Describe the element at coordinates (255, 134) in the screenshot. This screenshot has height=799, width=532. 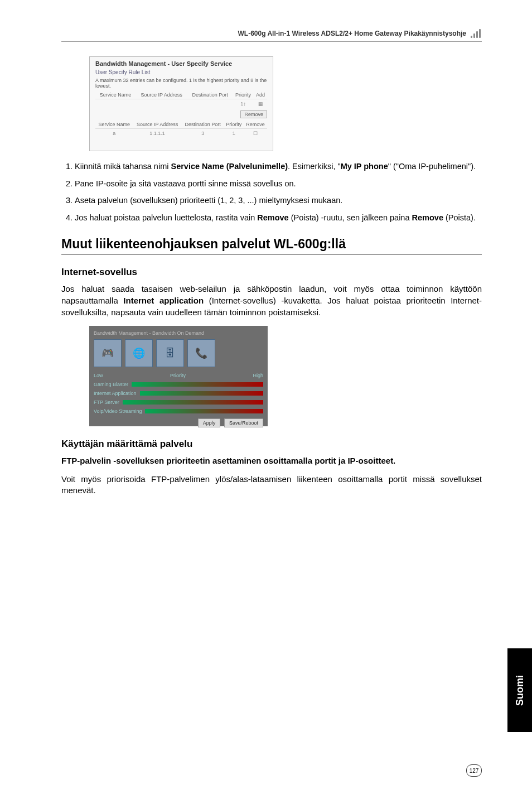
I see `cell: ☐` at that location.